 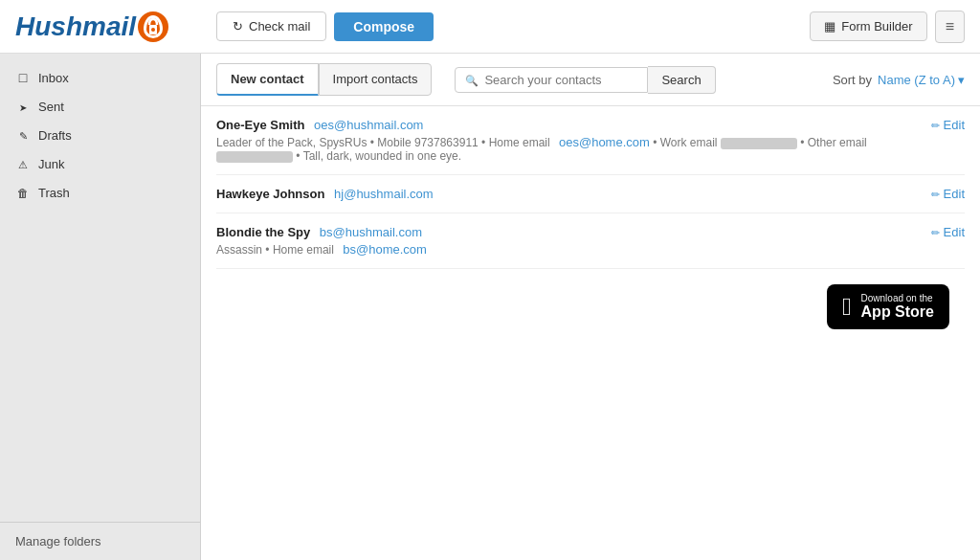 I want to click on appstore-small-text: Download on the, so click(x=898, y=299).